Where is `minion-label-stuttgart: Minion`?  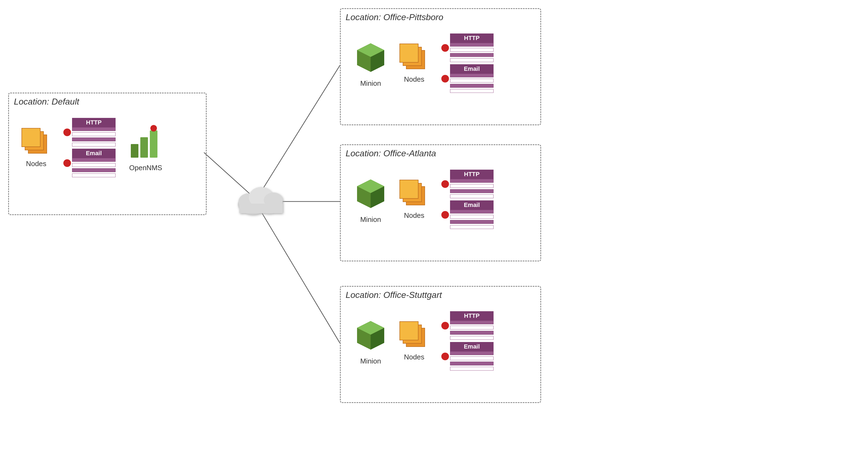 minion-label-stuttgart: Minion is located at coordinates (371, 361).